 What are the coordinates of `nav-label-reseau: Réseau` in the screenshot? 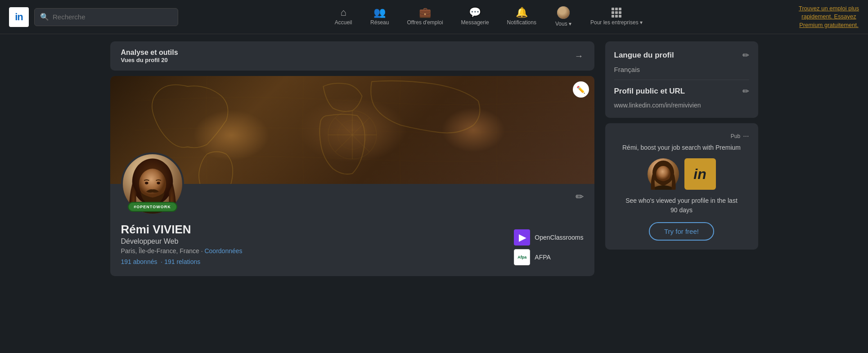 It's located at (380, 22).